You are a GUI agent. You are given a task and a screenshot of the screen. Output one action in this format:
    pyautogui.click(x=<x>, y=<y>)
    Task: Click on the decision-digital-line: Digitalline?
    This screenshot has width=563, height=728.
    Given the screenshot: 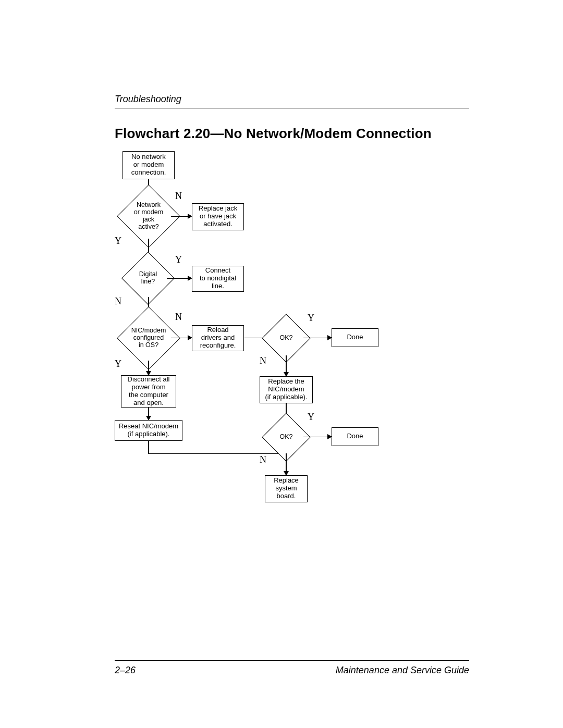 What is the action you would take?
    pyautogui.click(x=148, y=278)
    